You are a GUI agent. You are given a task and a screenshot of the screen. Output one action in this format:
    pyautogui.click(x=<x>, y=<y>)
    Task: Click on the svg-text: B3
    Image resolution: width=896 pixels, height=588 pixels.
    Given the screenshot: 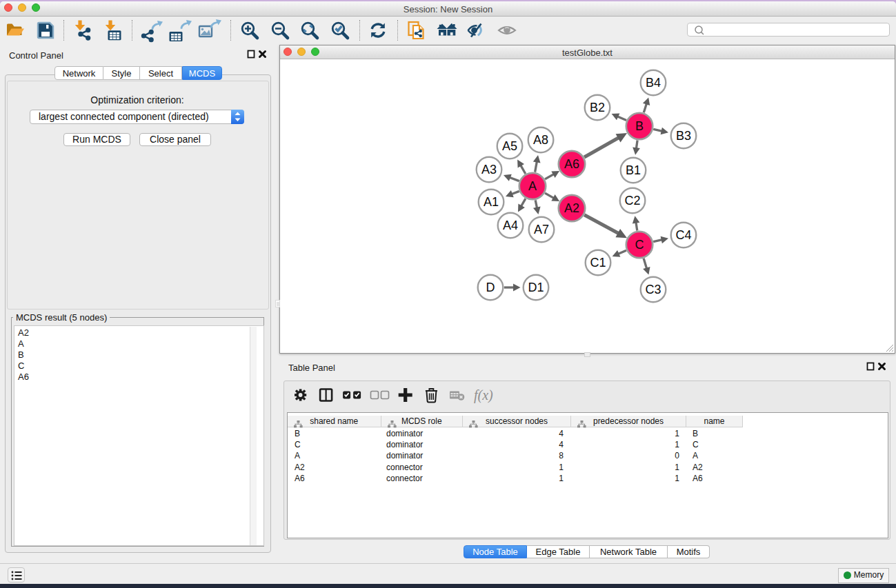 What is the action you would take?
    pyautogui.click(x=684, y=136)
    